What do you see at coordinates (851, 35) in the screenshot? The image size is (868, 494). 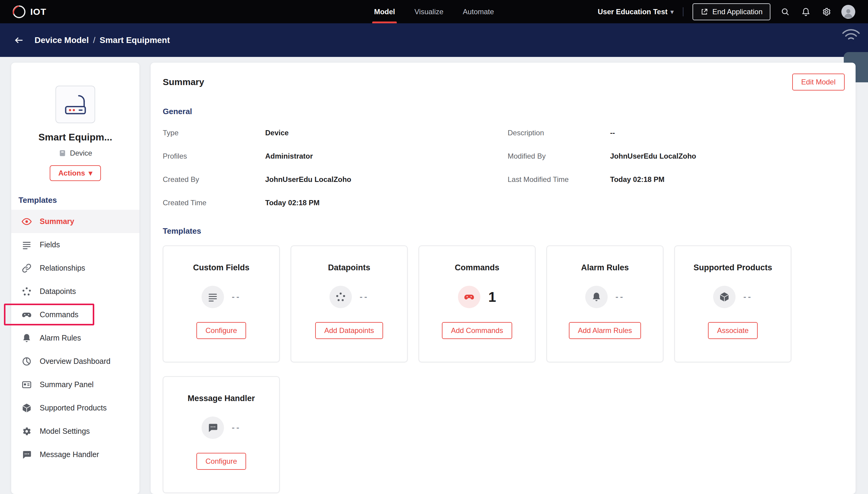 I see `wifi-signal-icon` at bounding box center [851, 35].